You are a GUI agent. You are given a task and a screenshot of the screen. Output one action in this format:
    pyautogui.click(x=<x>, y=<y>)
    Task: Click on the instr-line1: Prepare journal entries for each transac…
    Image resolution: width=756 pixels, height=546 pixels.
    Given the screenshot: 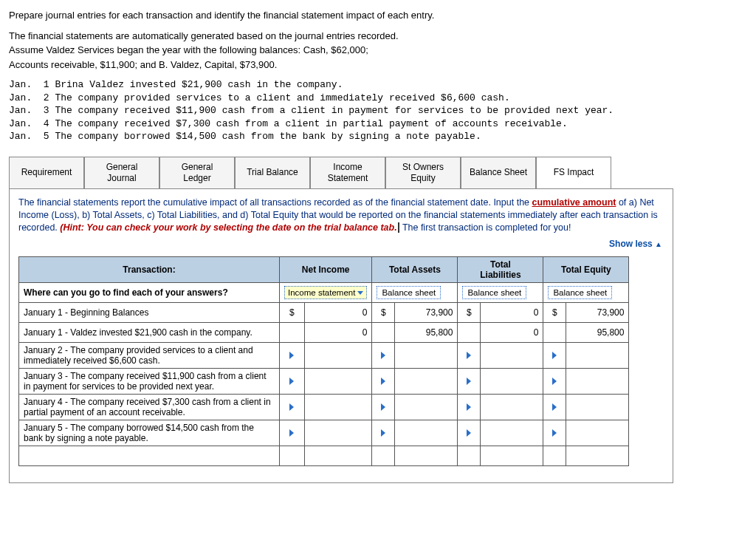 What is the action you would take?
    pyautogui.click(x=378, y=16)
    